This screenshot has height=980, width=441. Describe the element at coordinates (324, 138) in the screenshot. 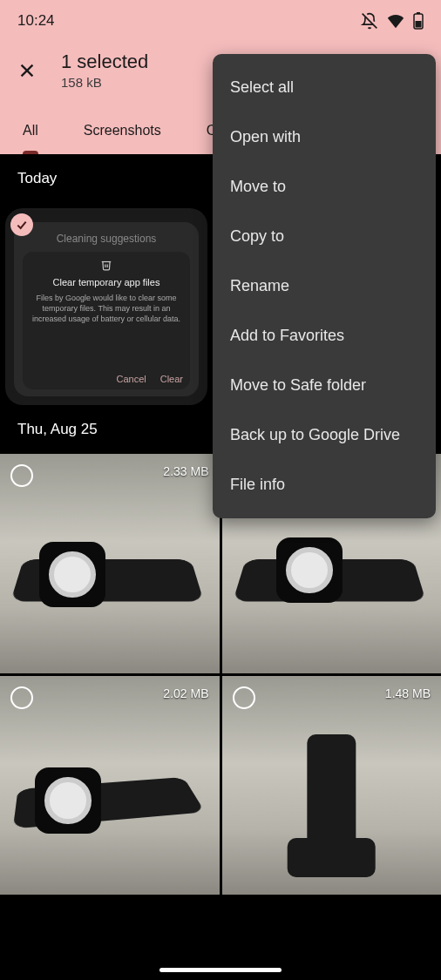

I see `menu-open-with: Open with` at that location.